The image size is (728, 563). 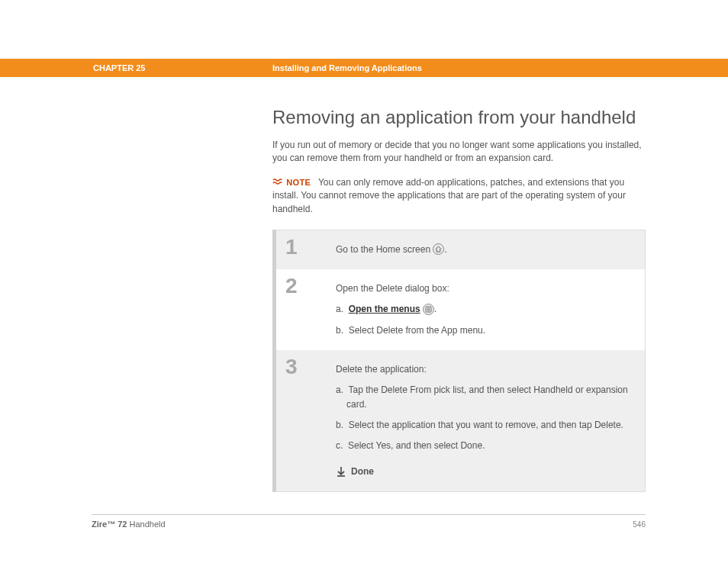 I want to click on sub-prefix: c., so click(x=339, y=446).